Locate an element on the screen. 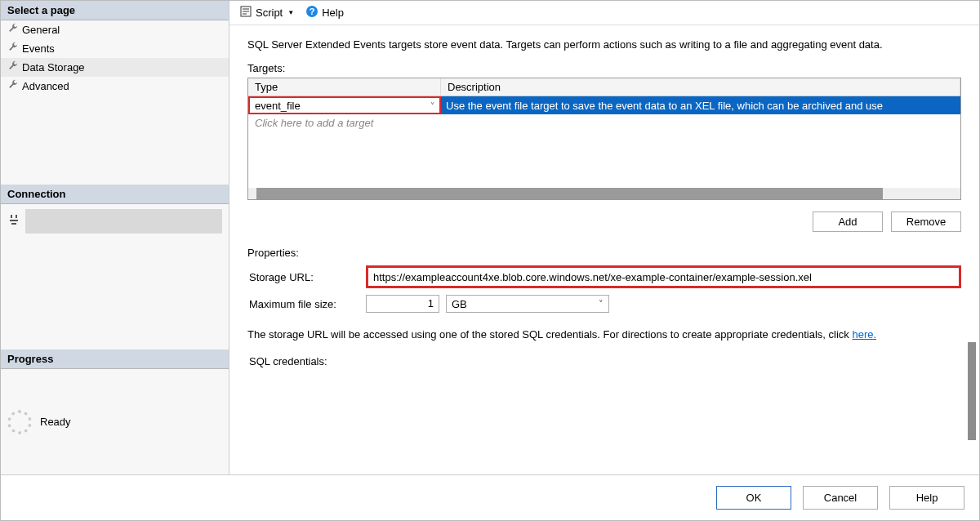 The height and width of the screenshot is (521, 980). connection-header: Connection is located at coordinates (114, 194).